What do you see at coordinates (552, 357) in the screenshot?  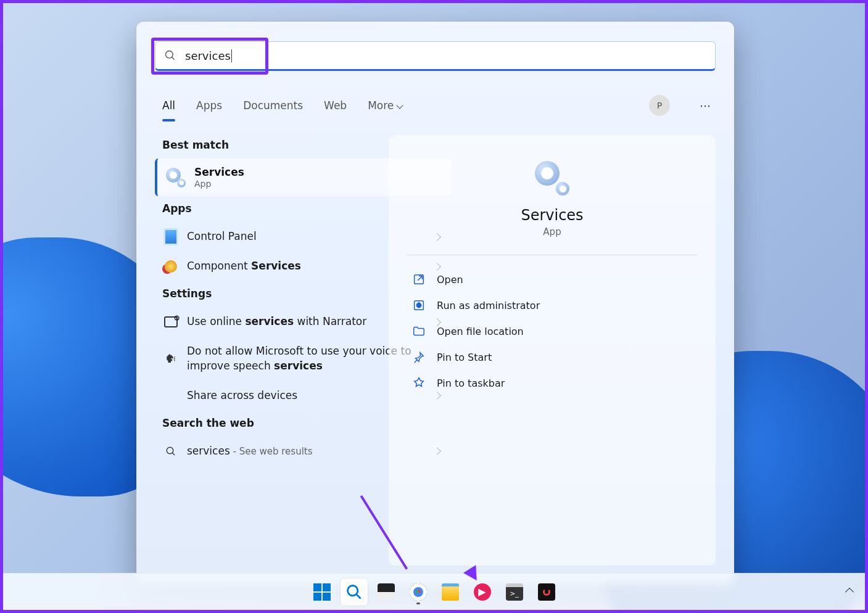 I see `action-pin-start: Pin to Start` at bounding box center [552, 357].